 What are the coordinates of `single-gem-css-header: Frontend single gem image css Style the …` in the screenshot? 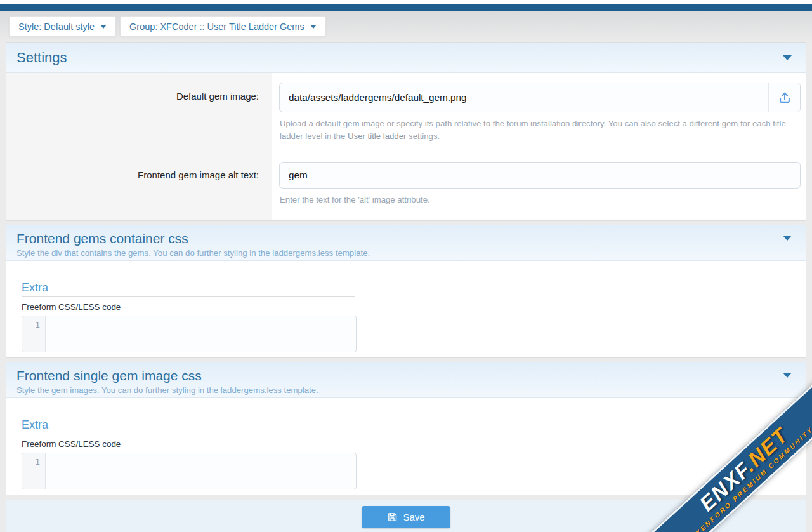 It's located at (406, 380).